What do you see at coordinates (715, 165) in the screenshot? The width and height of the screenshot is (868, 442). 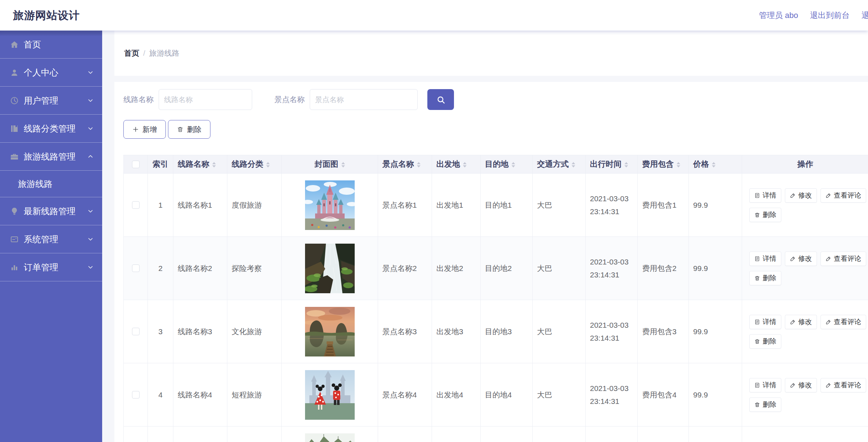 I see `column-header-price: 价格` at bounding box center [715, 165].